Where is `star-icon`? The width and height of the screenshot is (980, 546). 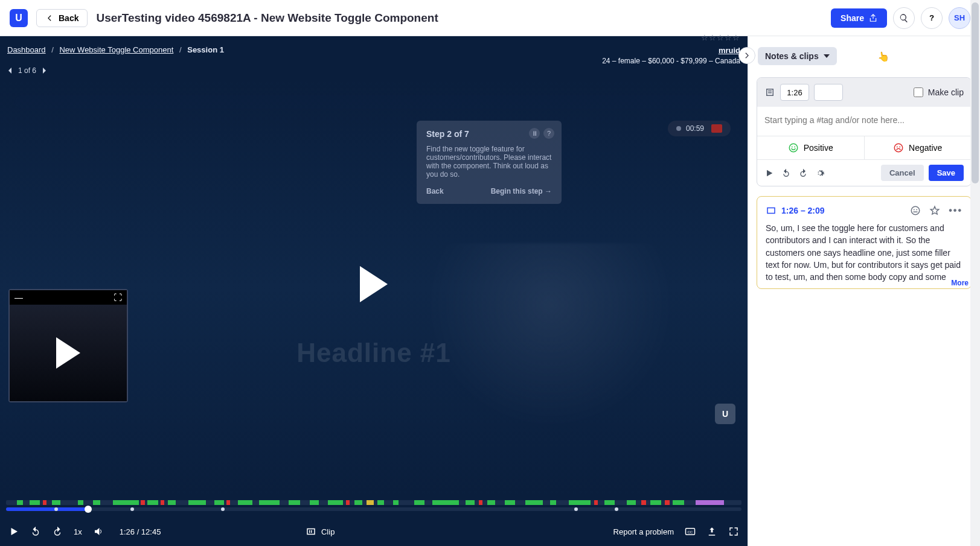 star-icon is located at coordinates (935, 211).